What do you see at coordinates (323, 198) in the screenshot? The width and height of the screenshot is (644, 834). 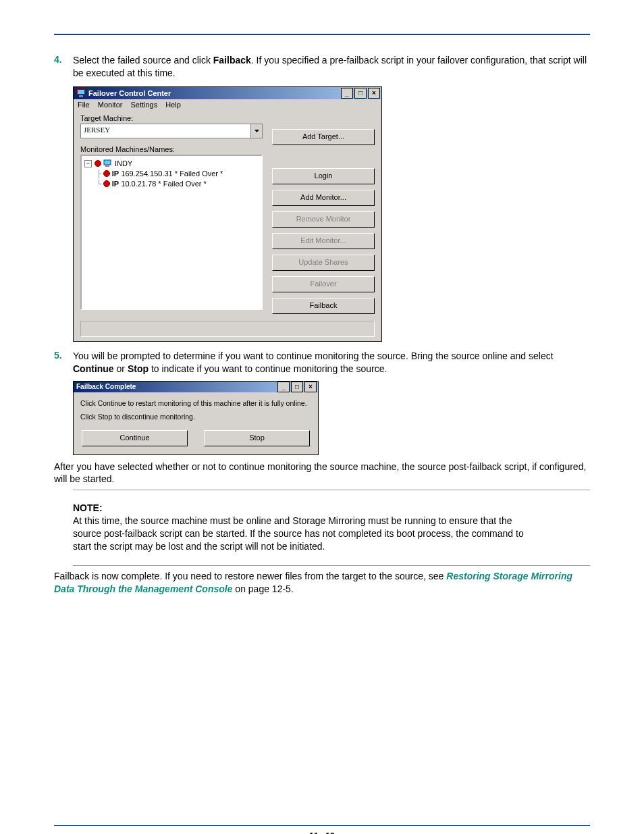 I see `add-monitor-button: Add Monitor...` at bounding box center [323, 198].